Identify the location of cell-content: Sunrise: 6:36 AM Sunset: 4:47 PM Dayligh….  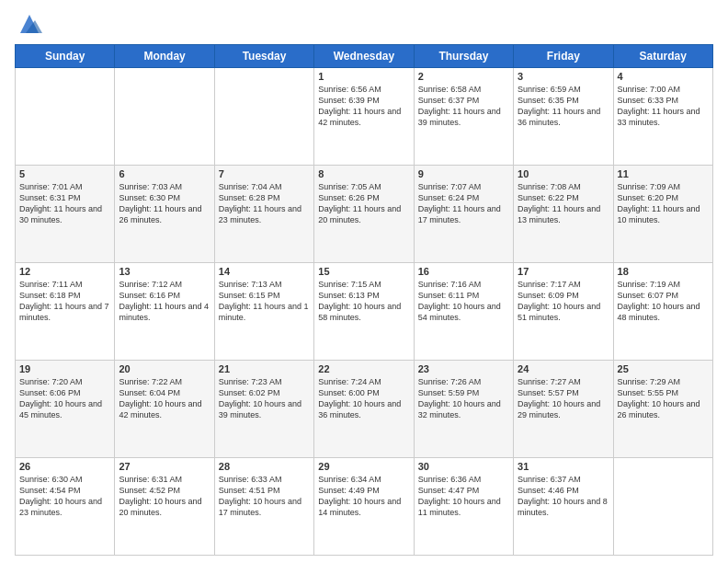
(463, 497).